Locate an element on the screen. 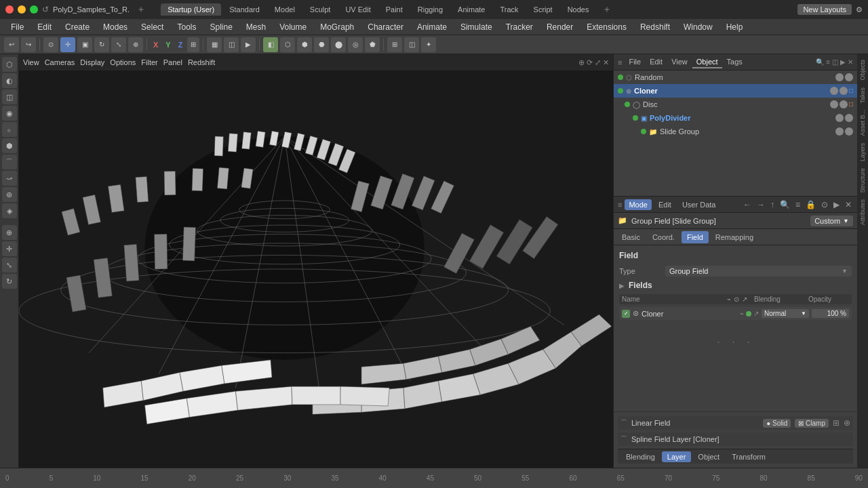 Image resolution: width=868 pixels, height=488 pixels. list-item: ⬡ Random is located at coordinates (735, 77).